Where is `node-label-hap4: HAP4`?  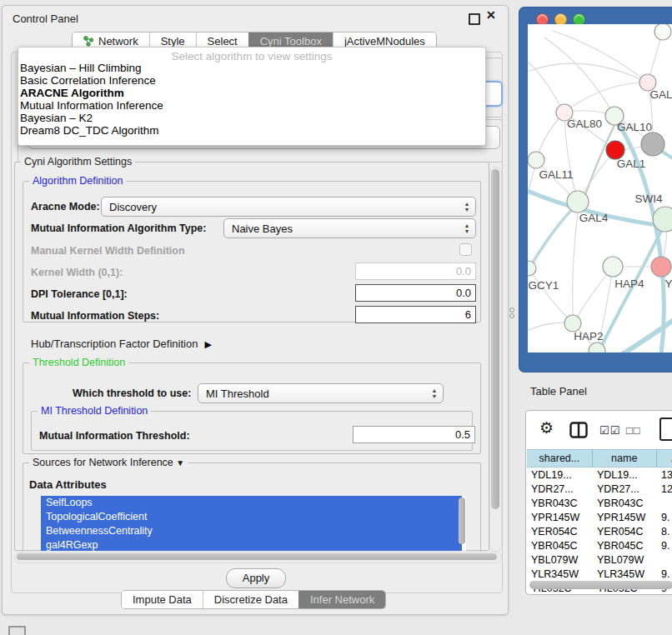
node-label-hap4: HAP4 is located at coordinates (629, 283).